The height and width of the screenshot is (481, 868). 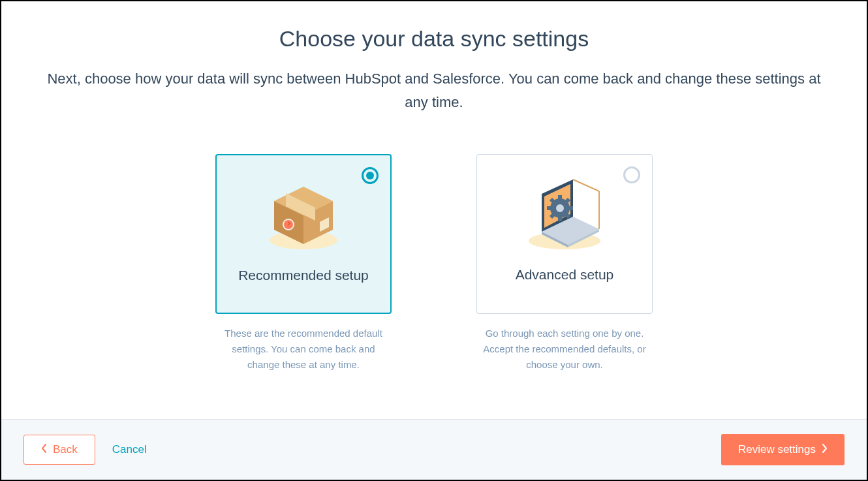 I want to click on back-button-label: Back, so click(x=65, y=450).